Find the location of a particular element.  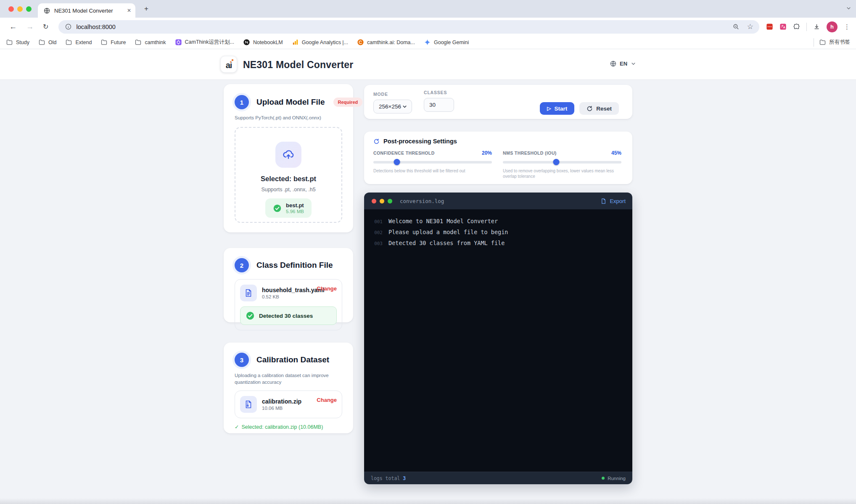

bookmark-item: Study is located at coordinates (18, 42).